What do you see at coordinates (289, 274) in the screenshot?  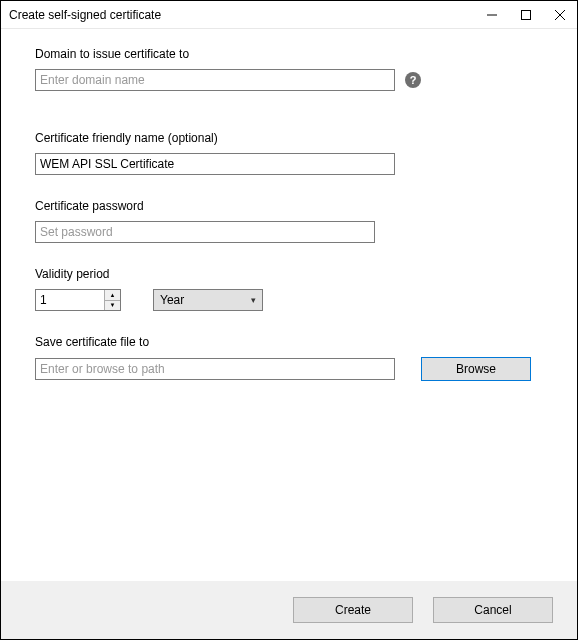 I see `validity-label: Validity period` at bounding box center [289, 274].